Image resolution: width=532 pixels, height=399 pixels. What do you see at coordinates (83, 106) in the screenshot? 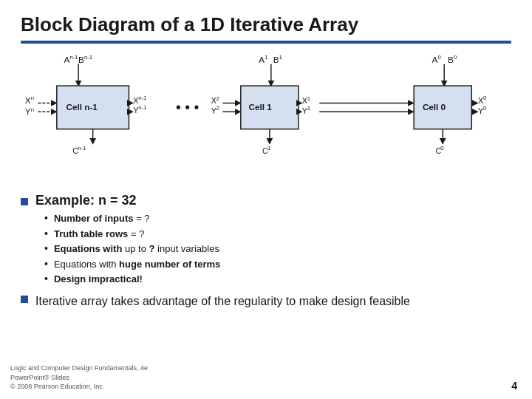
I see `svg-text: Cell n-1` at bounding box center [83, 106].